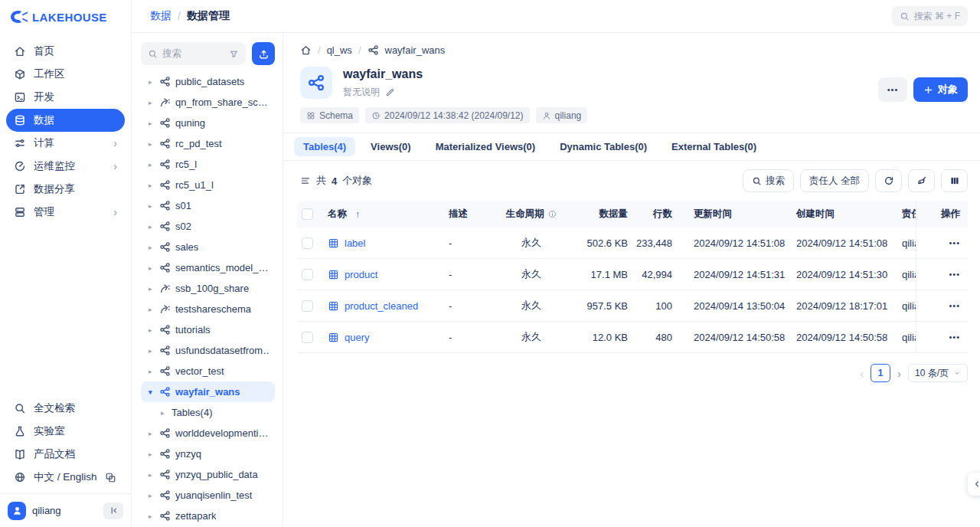 This screenshot has height=527, width=980. Describe the element at coordinates (208, 103) in the screenshot. I see `tree-item: ▸ qn_from_share_sc…` at that location.